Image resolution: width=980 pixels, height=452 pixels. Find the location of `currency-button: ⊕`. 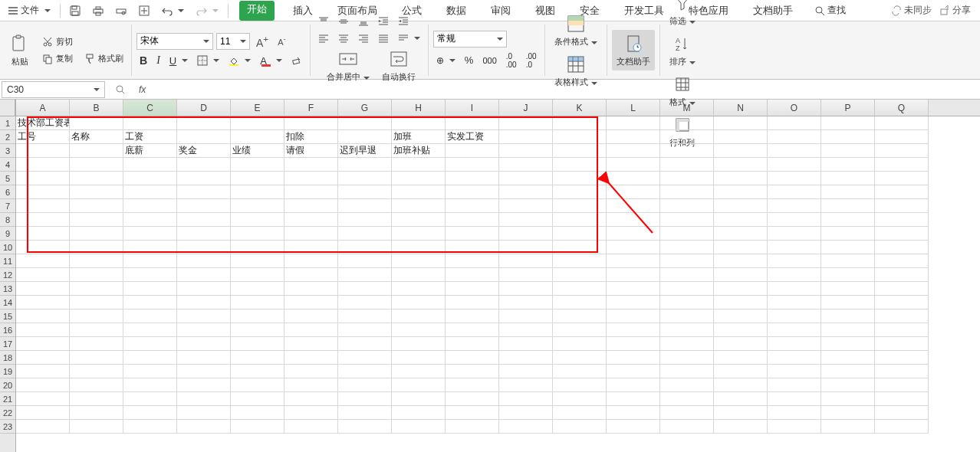

currency-button: ⊕ is located at coordinates (446, 61).